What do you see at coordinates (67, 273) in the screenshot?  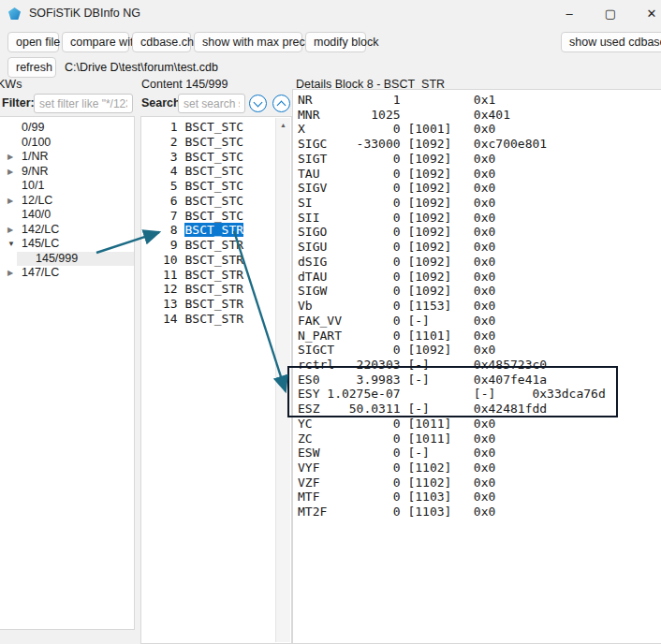 I see `tree-item-147-LC: ▶147/LC` at bounding box center [67, 273].